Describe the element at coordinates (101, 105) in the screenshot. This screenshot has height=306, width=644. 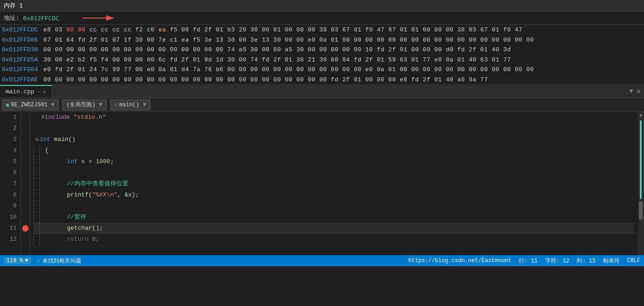
I see `scope-selector-arrow: ▼` at that location.